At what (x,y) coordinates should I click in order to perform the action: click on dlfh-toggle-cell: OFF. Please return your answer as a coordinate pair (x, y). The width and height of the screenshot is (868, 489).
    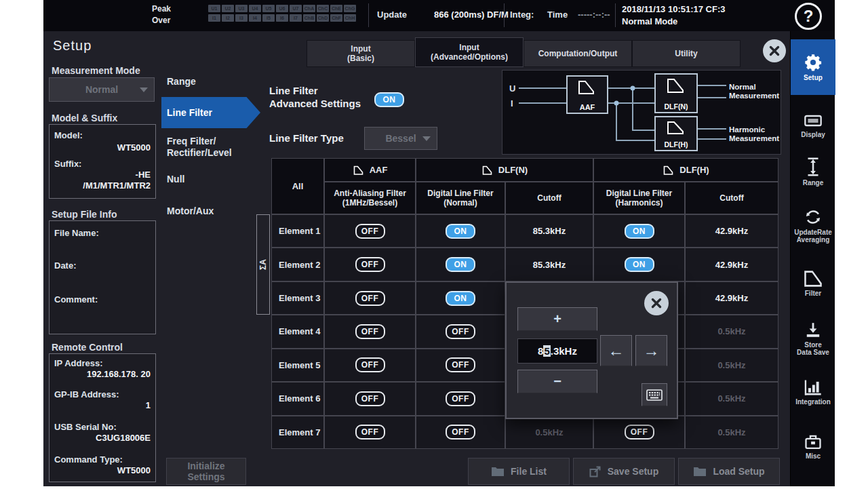
    Looking at the image, I should click on (639, 433).